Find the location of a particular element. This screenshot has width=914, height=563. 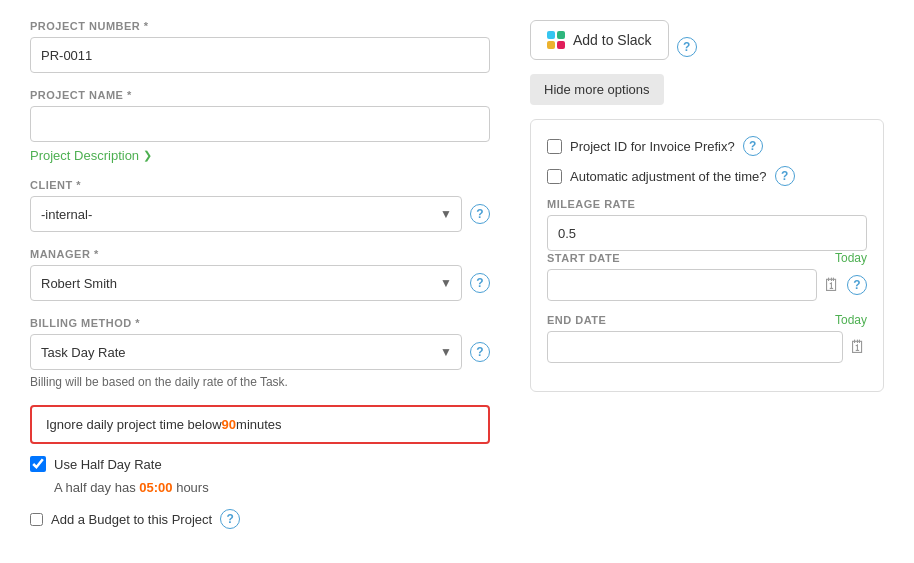

half-day-note-before: A half day has is located at coordinates (96, 488).